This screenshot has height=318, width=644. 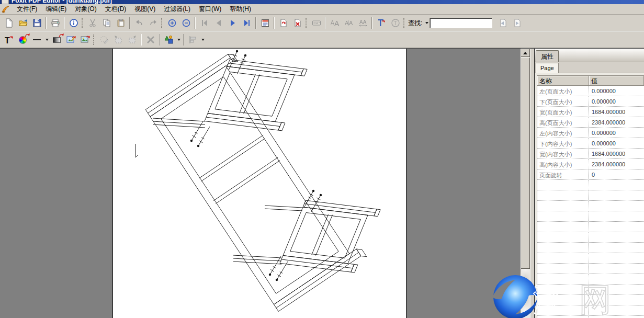 I want to click on menu-window: 窗口(W), so click(x=210, y=9).